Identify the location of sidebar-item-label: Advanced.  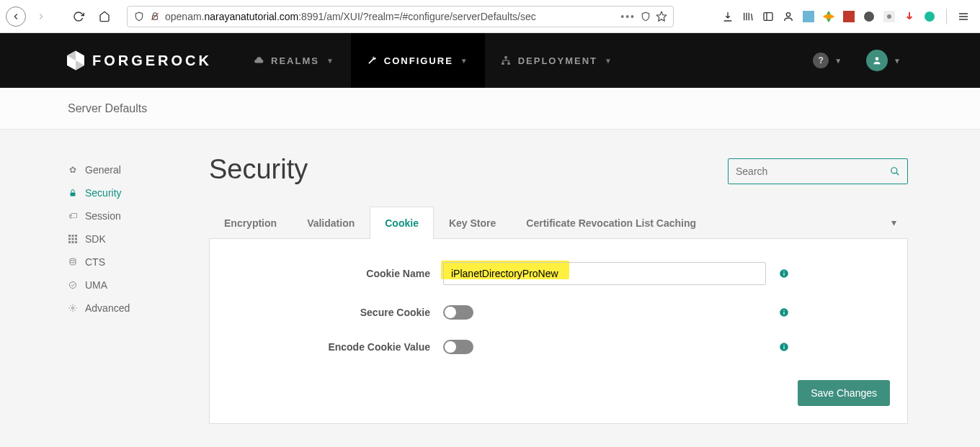
(107, 308).